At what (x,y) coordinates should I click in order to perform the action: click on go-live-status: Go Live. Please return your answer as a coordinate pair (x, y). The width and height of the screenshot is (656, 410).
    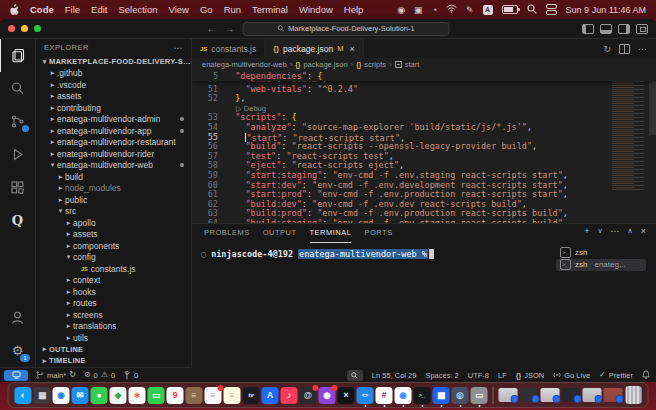
    Looking at the image, I should click on (572, 376).